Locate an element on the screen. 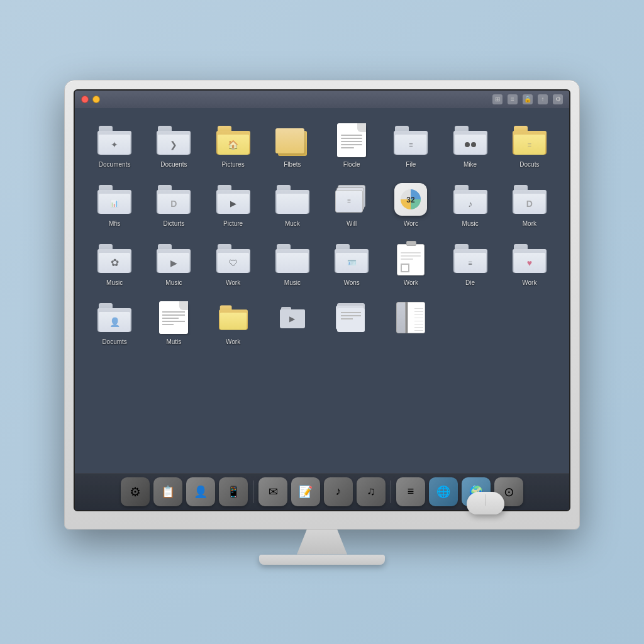 This screenshot has width=644, height=644. icon-label: Documents is located at coordinates (114, 165).